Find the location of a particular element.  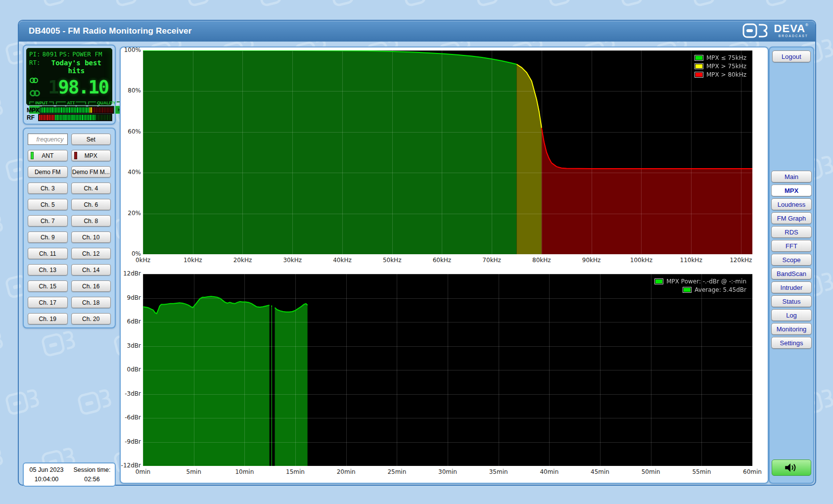

x-axis-tick-label: 40kHz is located at coordinates (342, 260).